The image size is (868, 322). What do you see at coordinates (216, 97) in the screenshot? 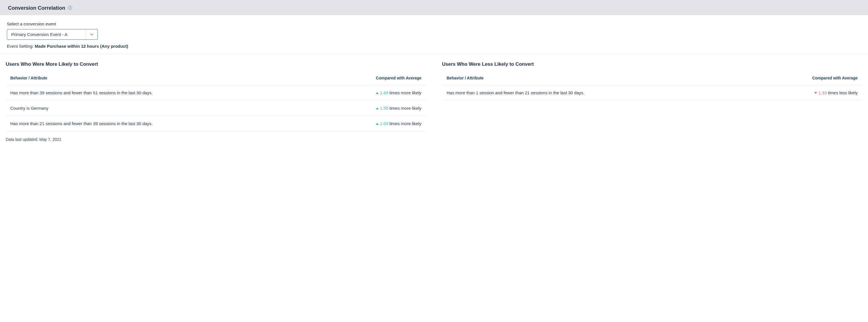
I see `more-likely-panel: Users Who Were More Likely to Convert Be…` at bounding box center [216, 97].